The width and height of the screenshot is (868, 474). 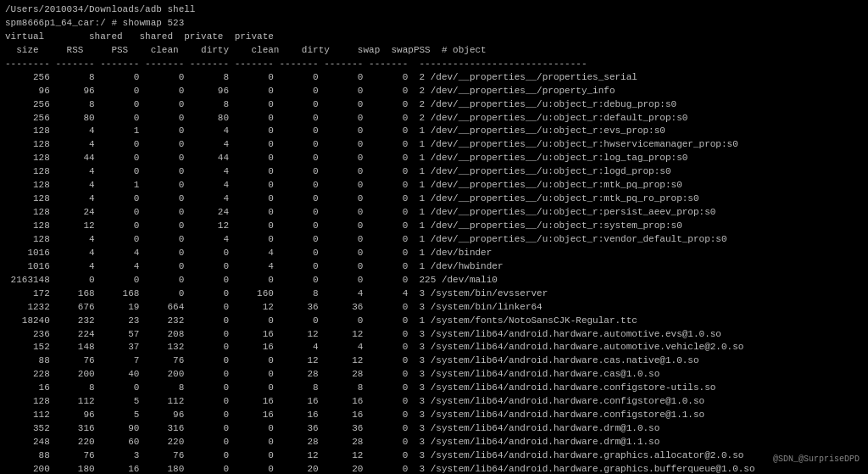 I want to click on watermark: @SDN_@SurpriseDPD, so click(x=816, y=460).